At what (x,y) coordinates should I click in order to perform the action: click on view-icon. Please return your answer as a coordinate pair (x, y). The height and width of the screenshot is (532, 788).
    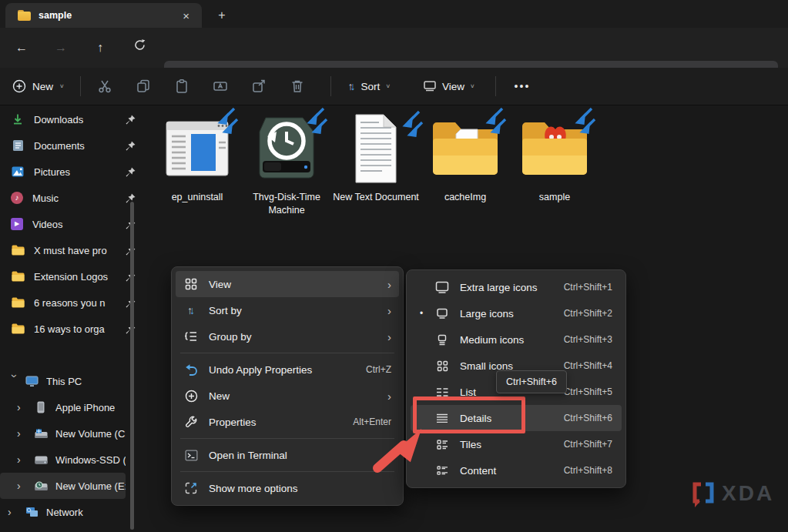
    Looking at the image, I should click on (430, 86).